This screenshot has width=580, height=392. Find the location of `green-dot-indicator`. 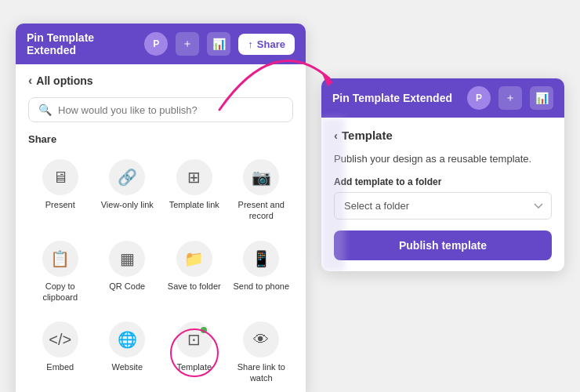

green-dot-indicator is located at coordinates (204, 330).